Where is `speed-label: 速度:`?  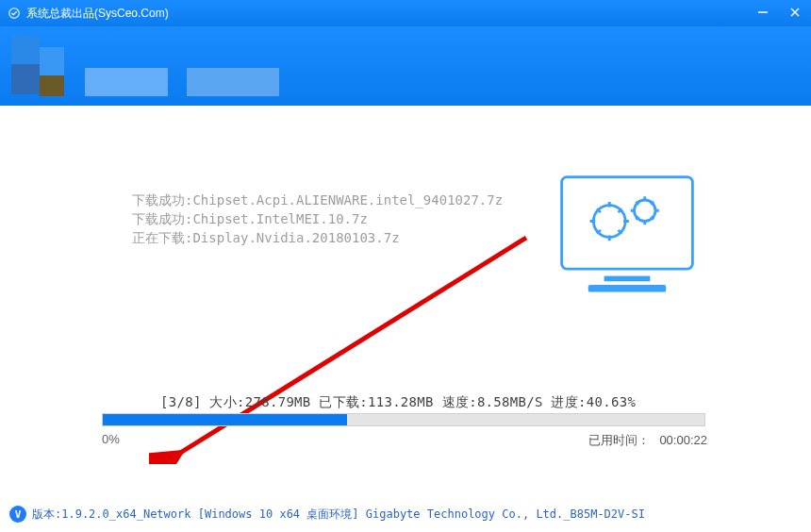
speed-label: 速度: is located at coordinates (460, 402).